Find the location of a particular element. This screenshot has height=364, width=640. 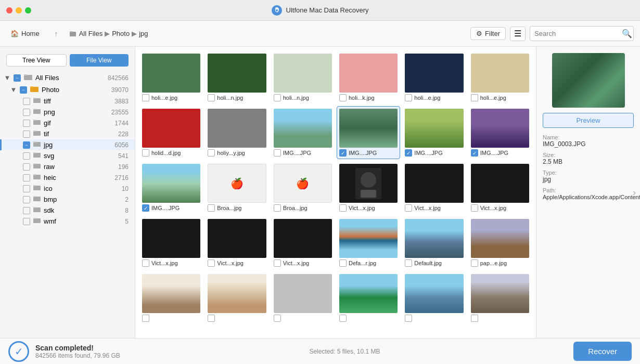

search-input is located at coordinates (578, 33).